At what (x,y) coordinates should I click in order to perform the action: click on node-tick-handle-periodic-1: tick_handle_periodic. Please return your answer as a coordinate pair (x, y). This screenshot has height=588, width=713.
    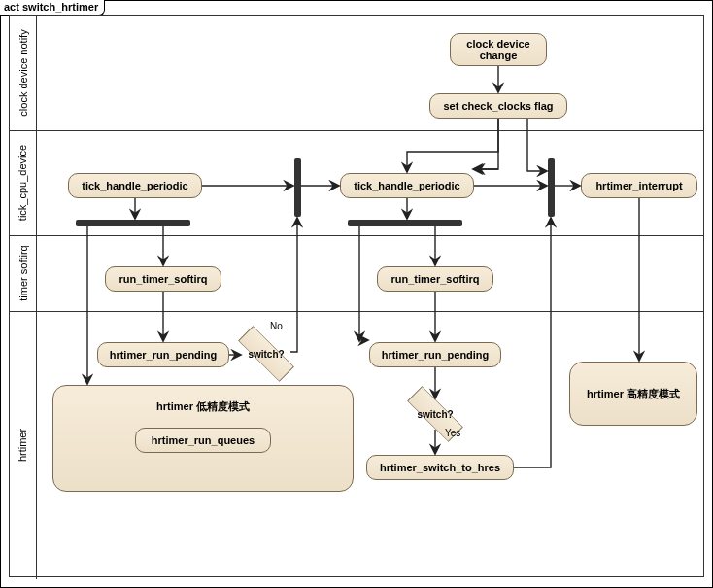
    Looking at the image, I should click on (135, 186).